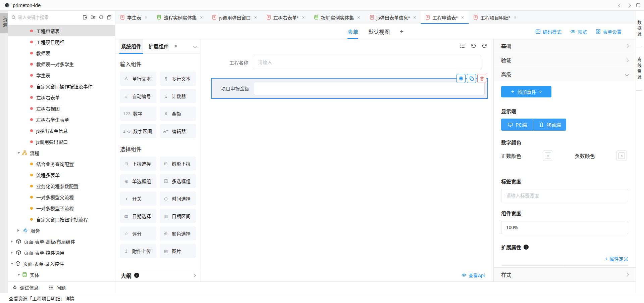 The image size is (644, 303). Describe the element at coordinates (62, 42) in the screenshot. I see `tree-item: 工程项目明细` at that location.